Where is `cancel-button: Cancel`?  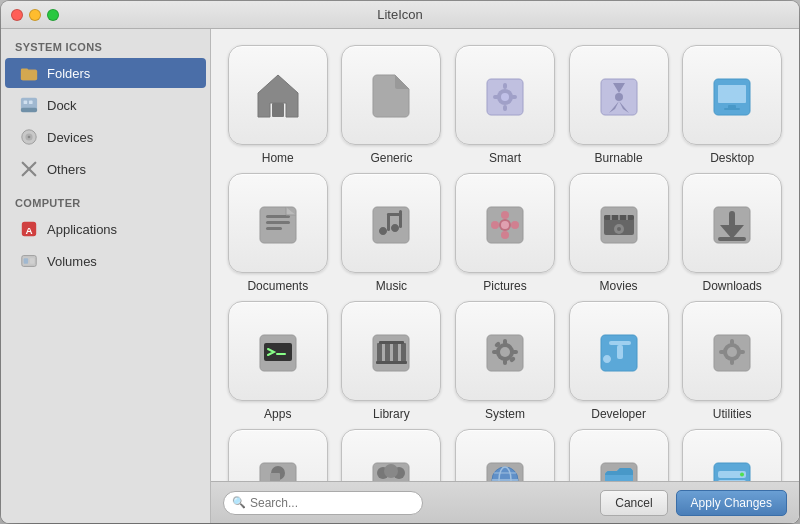
cancel-button: Cancel is located at coordinates (634, 503).